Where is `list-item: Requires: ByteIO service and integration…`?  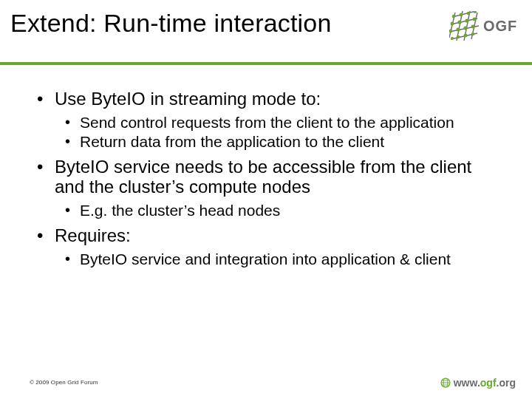
list-item: Requires: ByteIO service and integration… is located at coordinates (266, 247).